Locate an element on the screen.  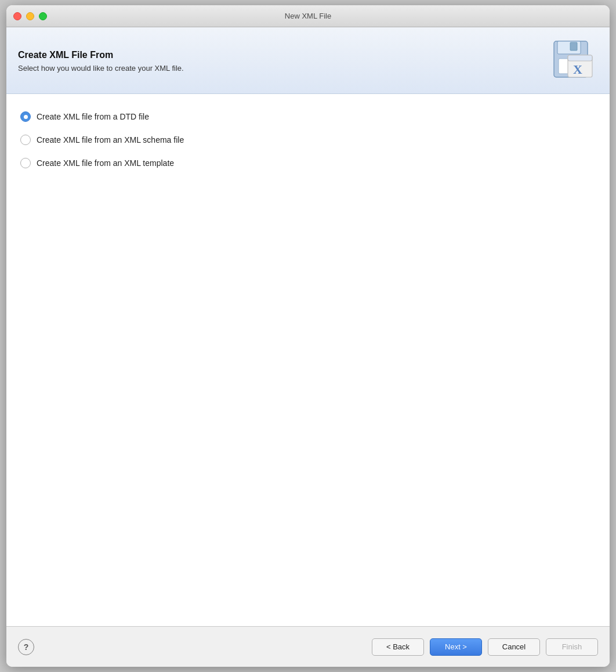
footer-right: < Back Next > Cancel Finish is located at coordinates (485, 647).